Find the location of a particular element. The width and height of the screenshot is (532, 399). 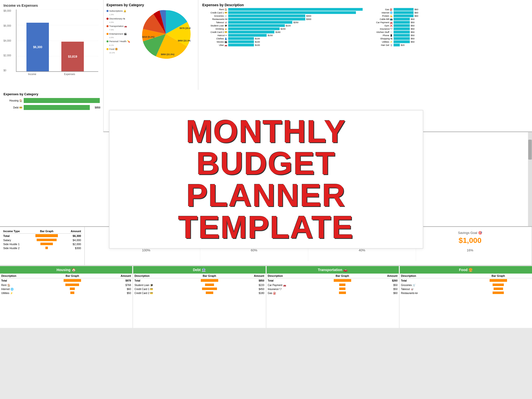

desc-row-student-loan: Student Loan 🎓 $220 is located at coordinates (282, 25).